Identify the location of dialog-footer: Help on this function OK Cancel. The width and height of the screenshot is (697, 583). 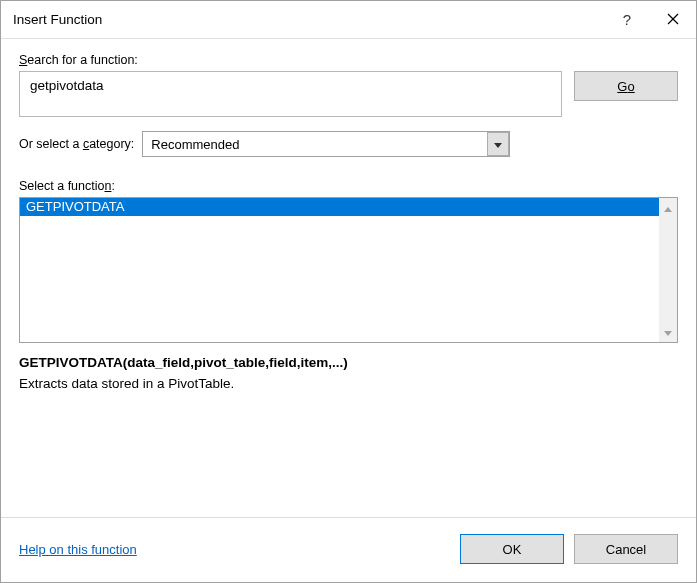
(348, 550).